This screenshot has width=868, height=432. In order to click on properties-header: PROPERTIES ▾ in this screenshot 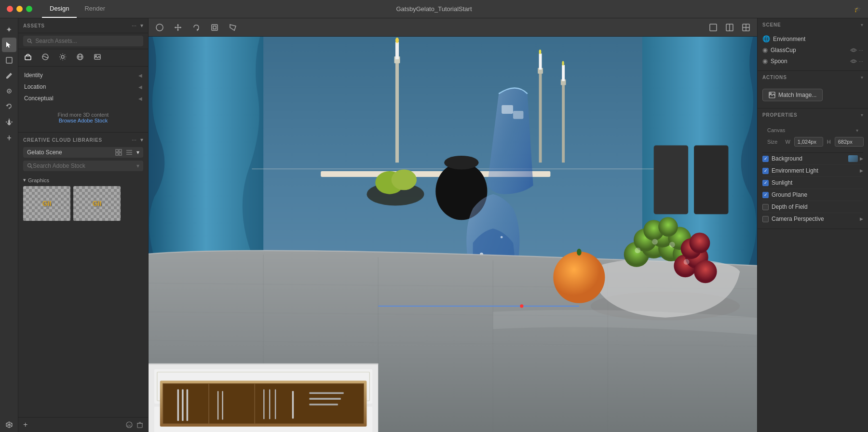, I will do `click(813, 115)`.